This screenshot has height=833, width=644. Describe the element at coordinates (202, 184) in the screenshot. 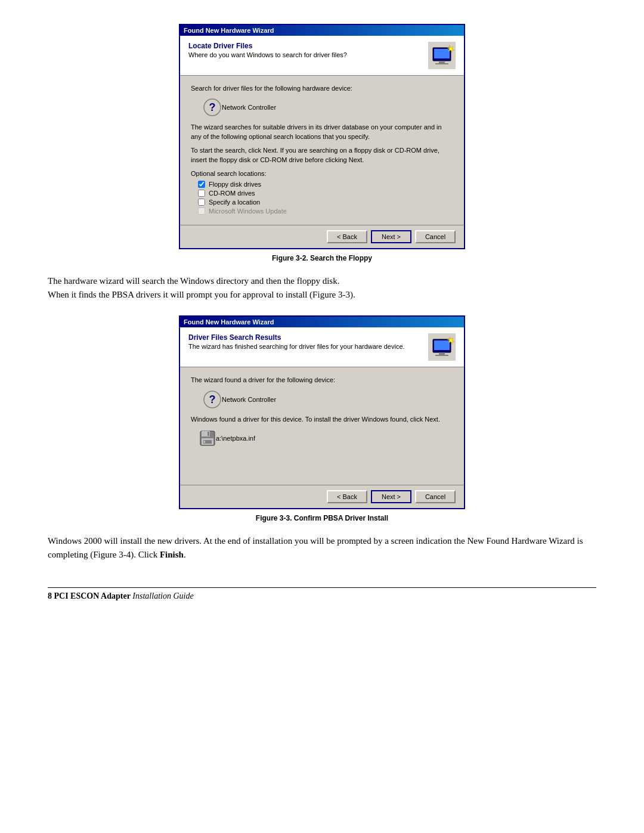

I see `checkbox-floppy` at that location.